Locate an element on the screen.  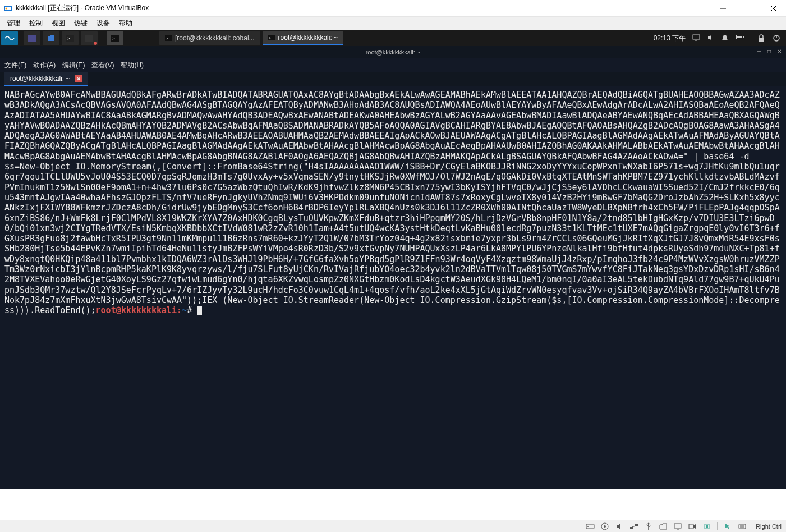
menu-view: 视图 is located at coordinates (58, 24).